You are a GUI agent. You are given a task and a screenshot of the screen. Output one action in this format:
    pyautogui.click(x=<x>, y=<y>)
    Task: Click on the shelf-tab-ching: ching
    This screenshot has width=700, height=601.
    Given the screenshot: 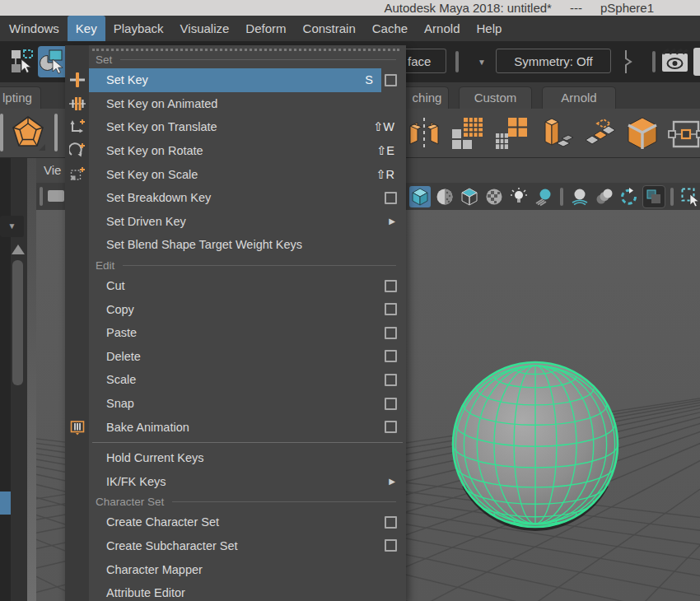 What is the action you would take?
    pyautogui.click(x=427, y=97)
    